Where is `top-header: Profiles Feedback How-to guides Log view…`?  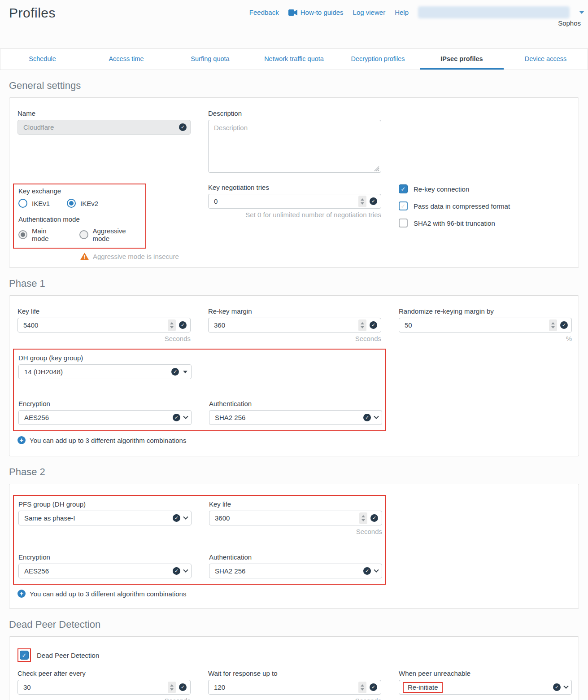 top-header: Profiles Feedback How-to guides Log view… is located at coordinates (294, 24).